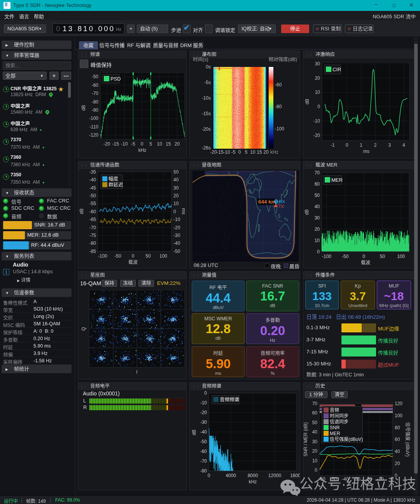 The height and width of the screenshot is (504, 420). Describe the element at coordinates (93, 172) in the screenshot. I see `svg-text: -35` at that location.